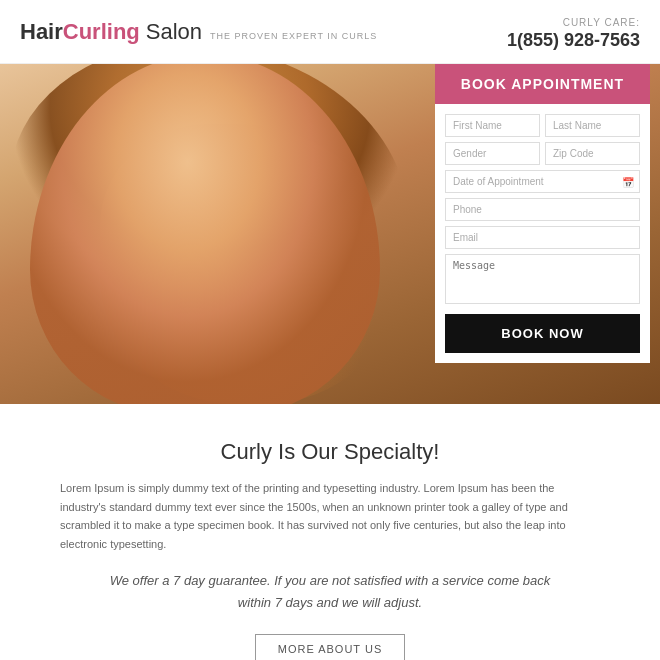 The image size is (660, 660). Describe the element at coordinates (542, 334) in the screenshot. I see `book-now-button: BOOK NOW` at that location.